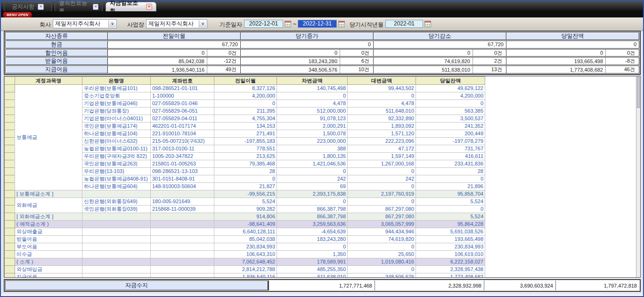 The height and width of the screenshot is (297, 644). What do you see at coordinates (183, 81) in the screenshot?
I see `col-account-number: 계좌번호` at bounding box center [183, 81].